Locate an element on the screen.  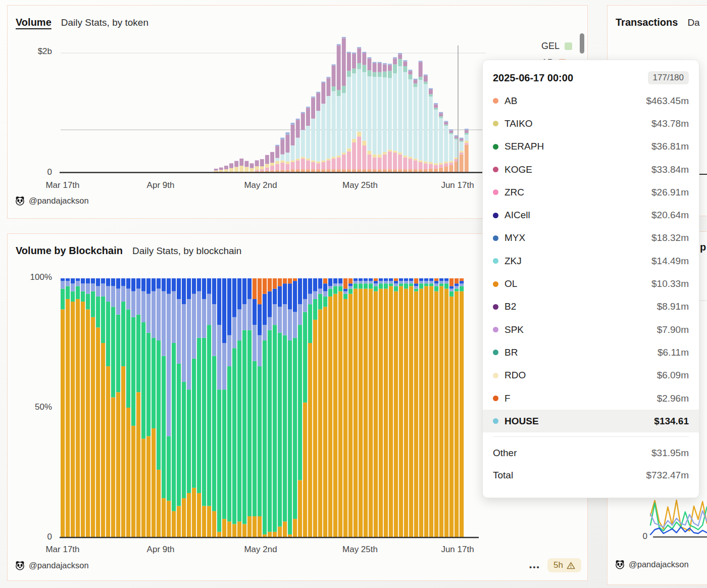
bc-xtick-apr9: Apr 9th is located at coordinates (161, 550).